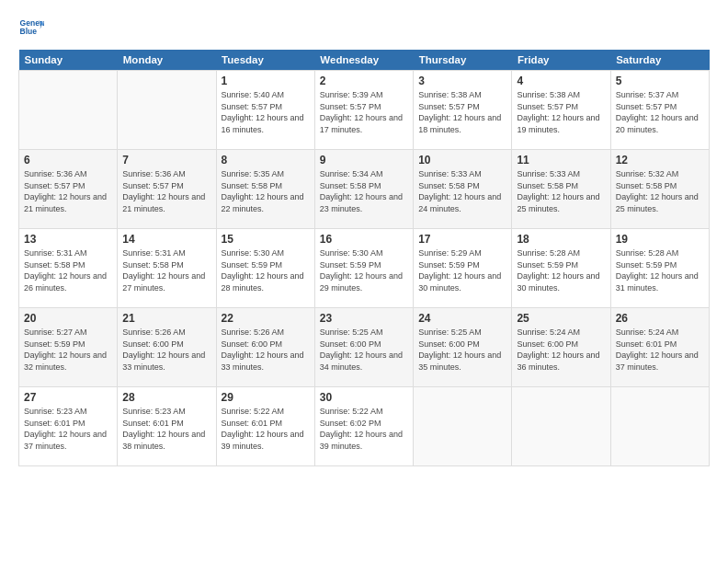 This screenshot has height=563, width=728. Describe the element at coordinates (660, 350) in the screenshot. I see `cell-info: Sunrise: 5:24 AMSunset: 6:01 PMDaylight:…` at that location.